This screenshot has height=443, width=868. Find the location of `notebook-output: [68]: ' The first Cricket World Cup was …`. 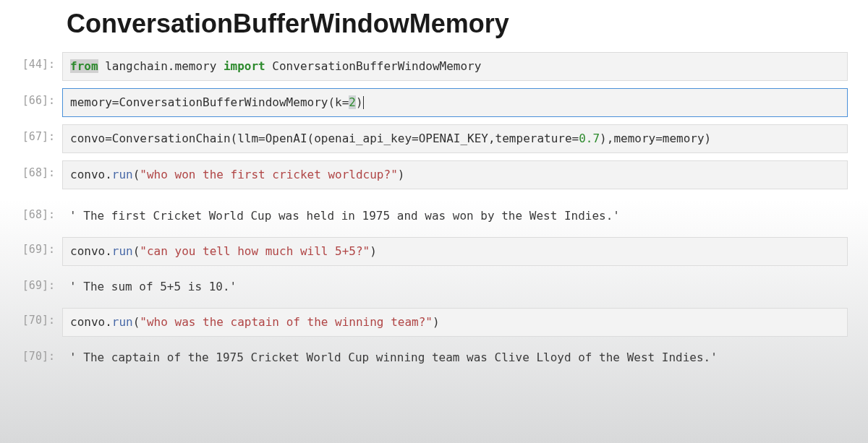

notebook-output: [68]: ' The first Cricket World Cup was … is located at coordinates (434, 216).